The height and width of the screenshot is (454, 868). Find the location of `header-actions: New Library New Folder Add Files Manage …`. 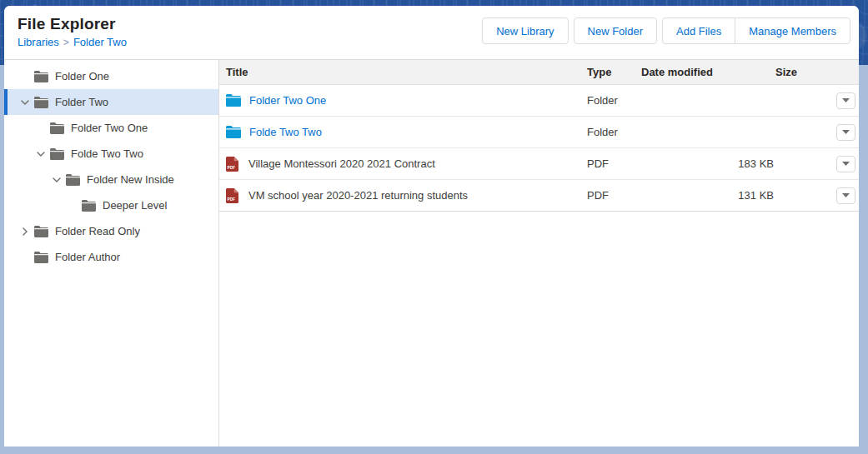

header-actions: New Library New Folder Add Files Manage … is located at coordinates (664, 31).